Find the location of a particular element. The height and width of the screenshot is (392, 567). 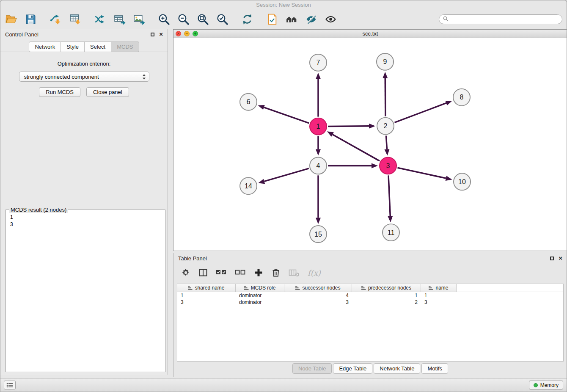

mcds-result-item: 1 is located at coordinates (85, 218).